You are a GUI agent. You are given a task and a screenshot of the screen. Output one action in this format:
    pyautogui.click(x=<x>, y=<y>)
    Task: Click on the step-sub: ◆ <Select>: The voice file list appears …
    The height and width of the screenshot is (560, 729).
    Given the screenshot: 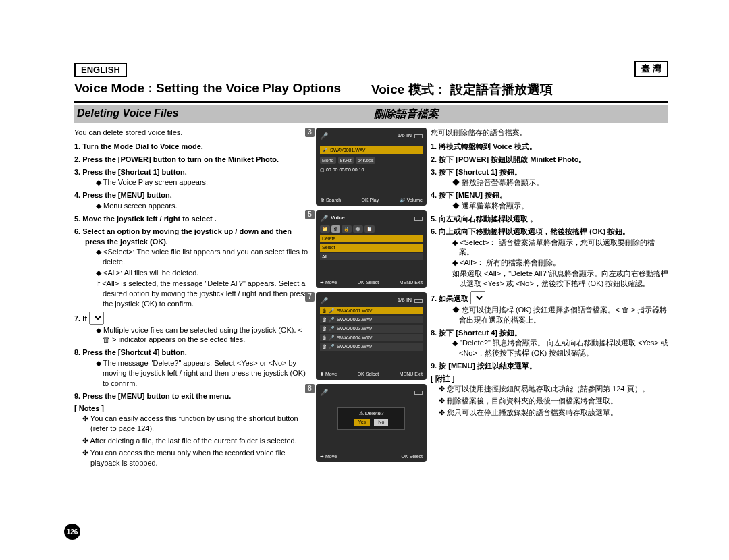 What is the action you would take?
    pyautogui.click(x=198, y=257)
    